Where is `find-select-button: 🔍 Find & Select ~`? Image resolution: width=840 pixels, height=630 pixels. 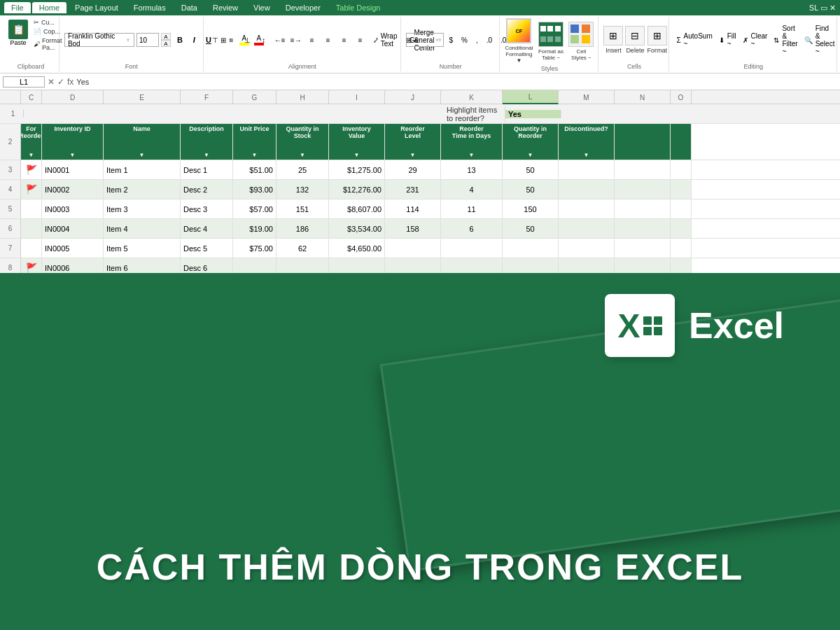 find-select-button: 🔍 Find & Select ~ is located at coordinates (820, 40).